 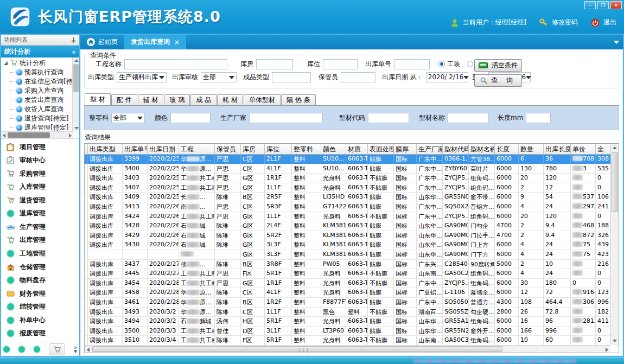 What do you see at coordinates (177, 42) in the screenshot?
I see `tab-close-icon: ×` at bounding box center [177, 42].